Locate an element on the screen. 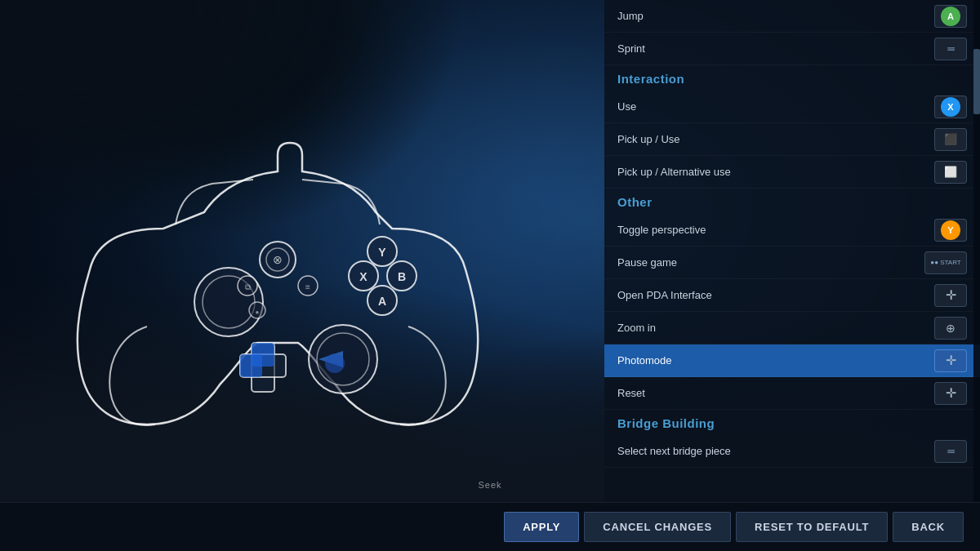 The height and width of the screenshot is (551, 980). seek-label: Seek is located at coordinates (490, 485).